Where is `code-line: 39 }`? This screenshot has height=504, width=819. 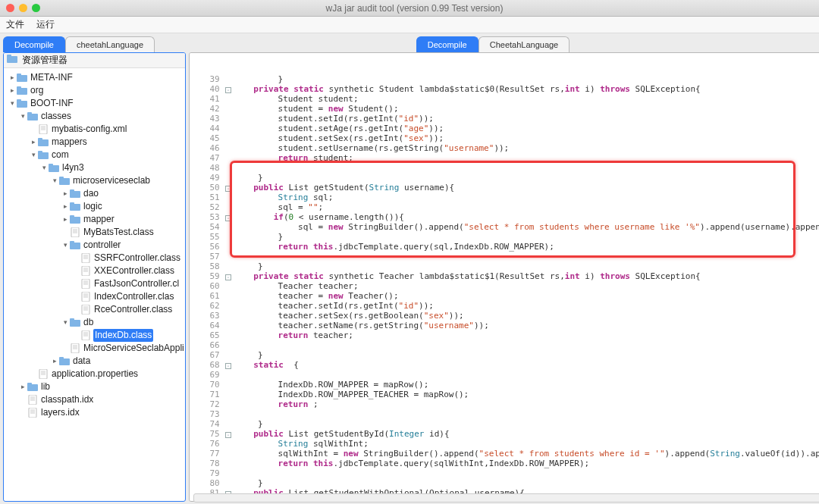 code-line: 39 } is located at coordinates (504, 79).